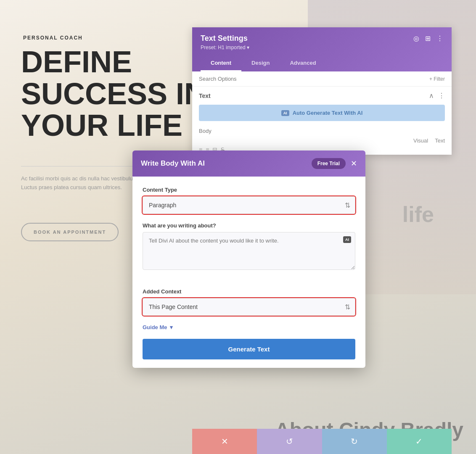 The width and height of the screenshot is (476, 454). What do you see at coordinates (347, 240) in the screenshot?
I see `textarea-ai-icon: AI` at bounding box center [347, 240].